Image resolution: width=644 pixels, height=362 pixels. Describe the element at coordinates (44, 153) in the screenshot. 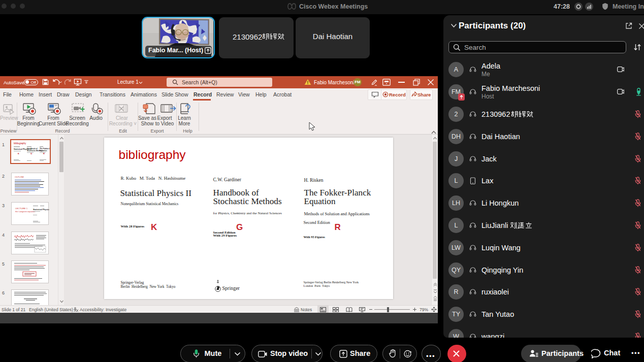

I see `svg-text: R` at that location.